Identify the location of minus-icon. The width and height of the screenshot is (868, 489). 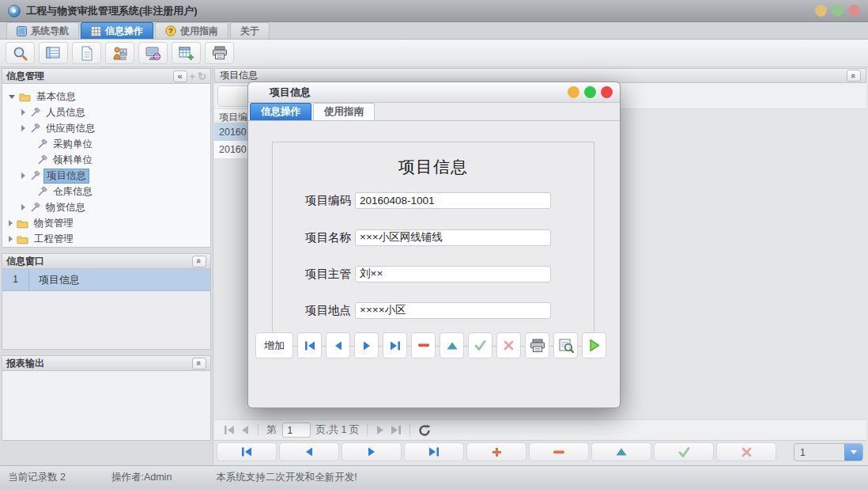
(559, 453).